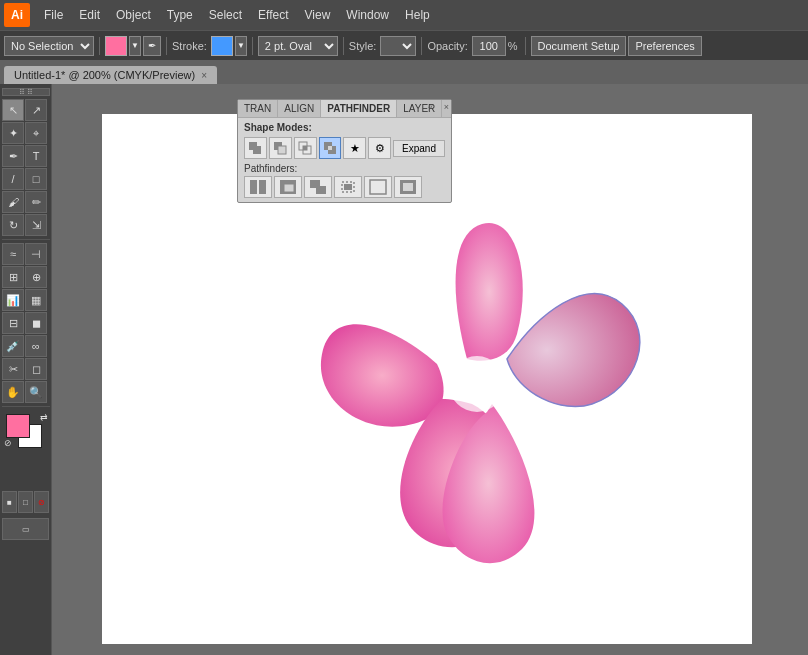 This screenshot has height=655, width=808. Describe the element at coordinates (420, 108) in the screenshot. I see `tab-layers: LAYER` at that location.